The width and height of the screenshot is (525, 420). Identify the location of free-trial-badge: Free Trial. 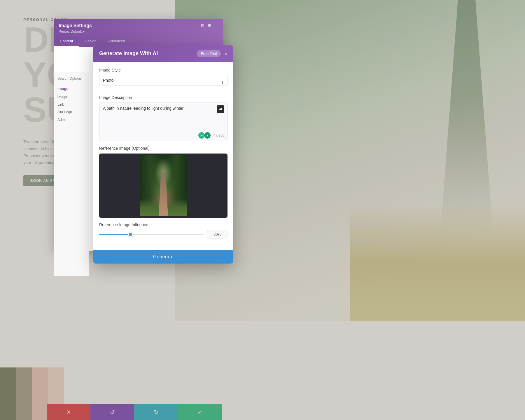
(209, 54).